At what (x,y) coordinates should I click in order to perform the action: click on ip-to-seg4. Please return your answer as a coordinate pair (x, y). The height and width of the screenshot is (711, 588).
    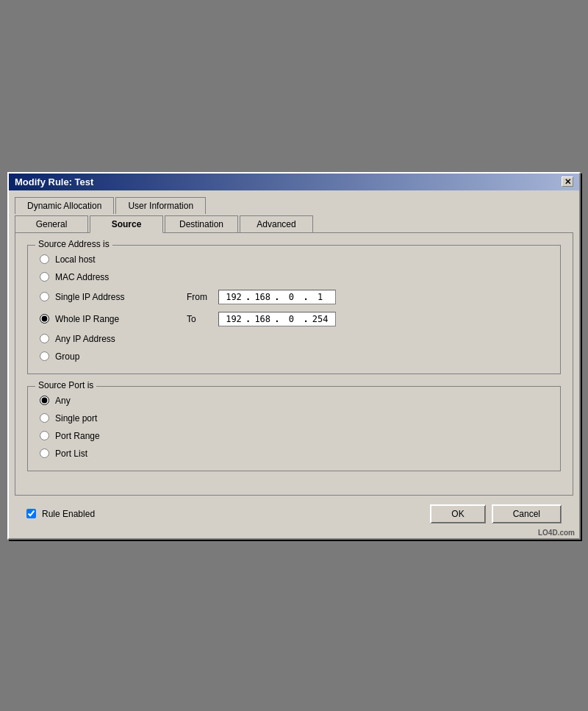
    Looking at the image, I should click on (320, 319).